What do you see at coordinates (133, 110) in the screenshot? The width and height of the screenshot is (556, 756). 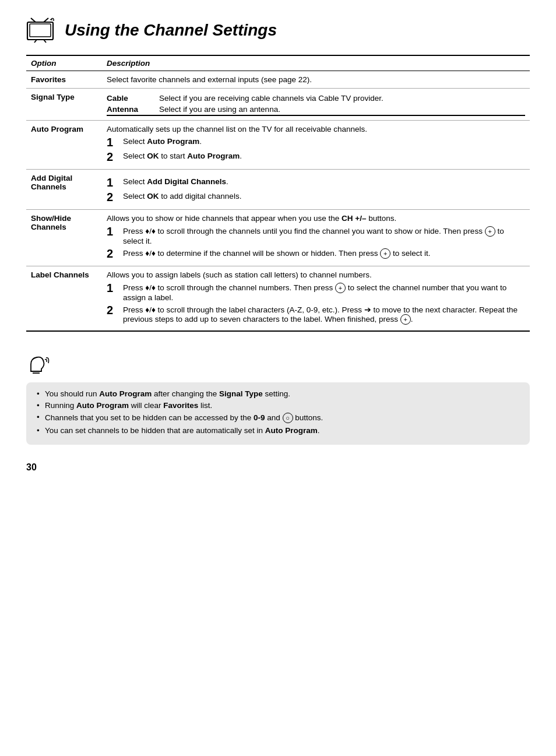 I see `sub-option: Antenna` at bounding box center [133, 110].